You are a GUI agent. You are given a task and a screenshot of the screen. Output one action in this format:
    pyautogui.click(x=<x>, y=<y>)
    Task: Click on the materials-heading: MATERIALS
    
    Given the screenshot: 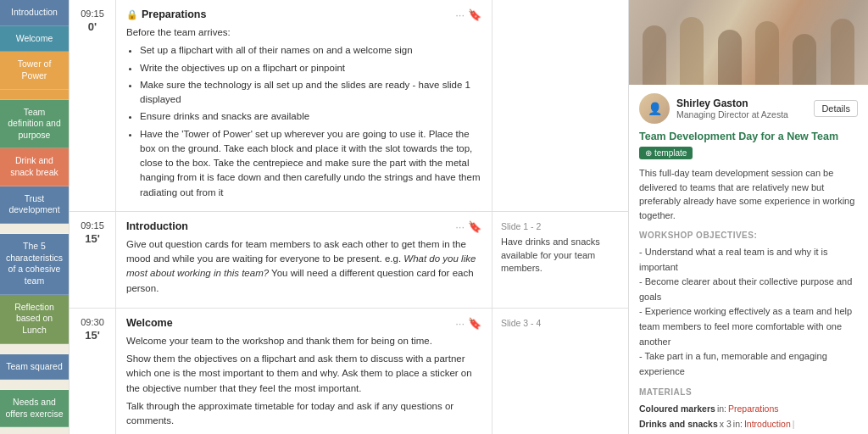 What is the action you would take?
    pyautogui.click(x=748, y=392)
    